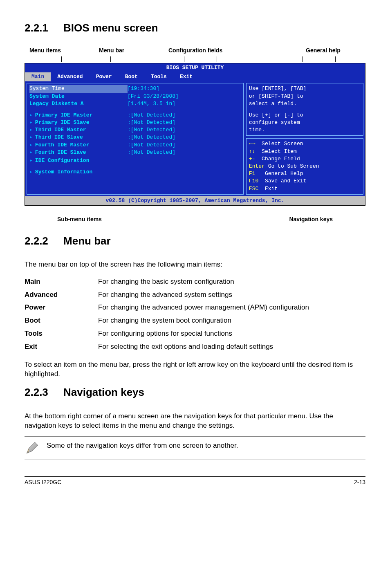  I want to click on nav-key-desc: Exit, so click(271, 189).